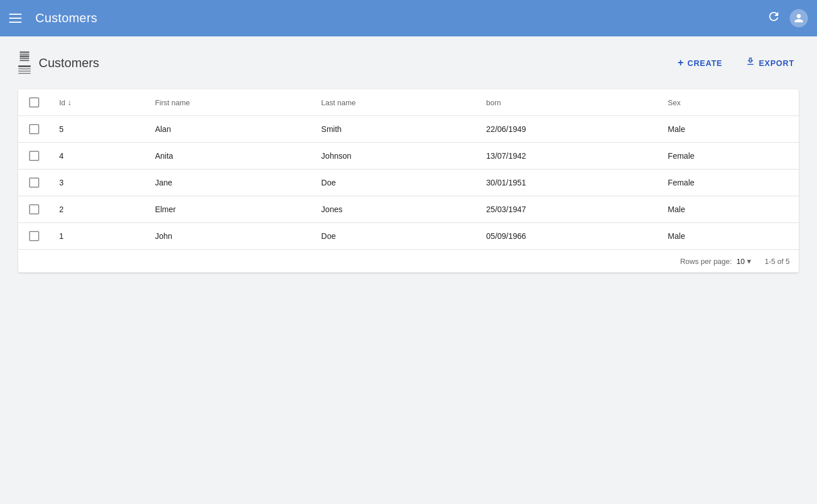 The width and height of the screenshot is (817, 504). Describe the element at coordinates (743, 261) in the screenshot. I see `rows-per-page-select: 10 ▾` at that location.